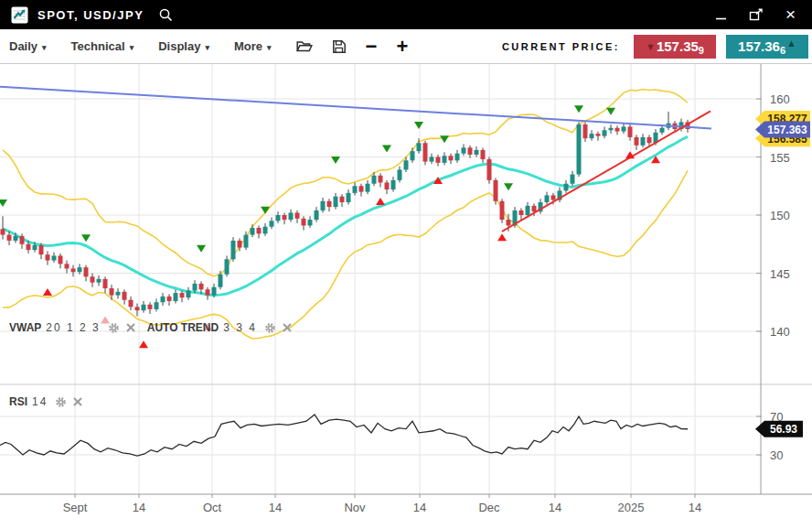 This screenshot has height=518, width=812. Describe the element at coordinates (271, 328) in the screenshot. I see `auto-trend-settings-gear-icon` at that location.